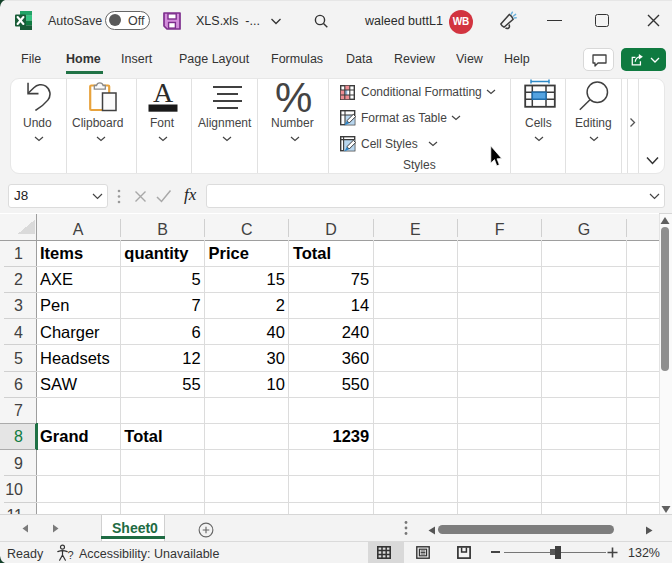 This screenshot has width=672, height=563. I want to click on svg-text: 75, so click(360, 279).